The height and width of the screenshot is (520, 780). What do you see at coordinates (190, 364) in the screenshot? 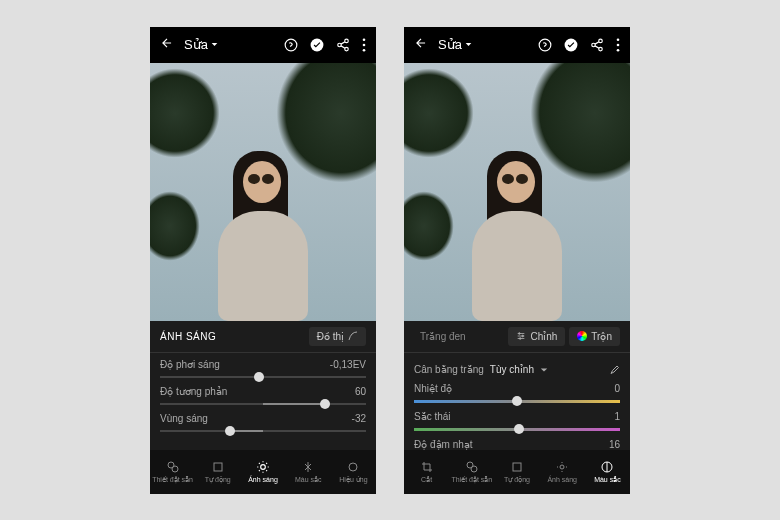
I see `slider-label: Độ phơi sáng` at bounding box center [190, 364].